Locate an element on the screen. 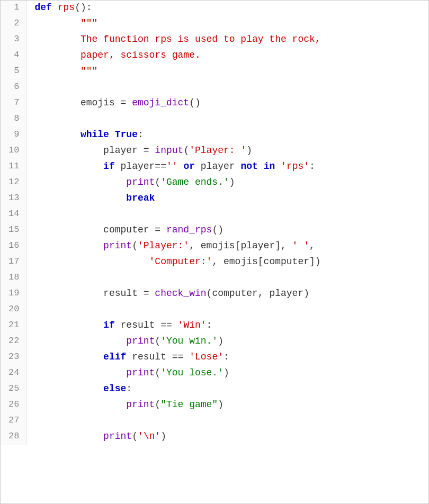 This screenshot has width=429, height=504. table-row: 22 print('You win.') is located at coordinates (215, 342).